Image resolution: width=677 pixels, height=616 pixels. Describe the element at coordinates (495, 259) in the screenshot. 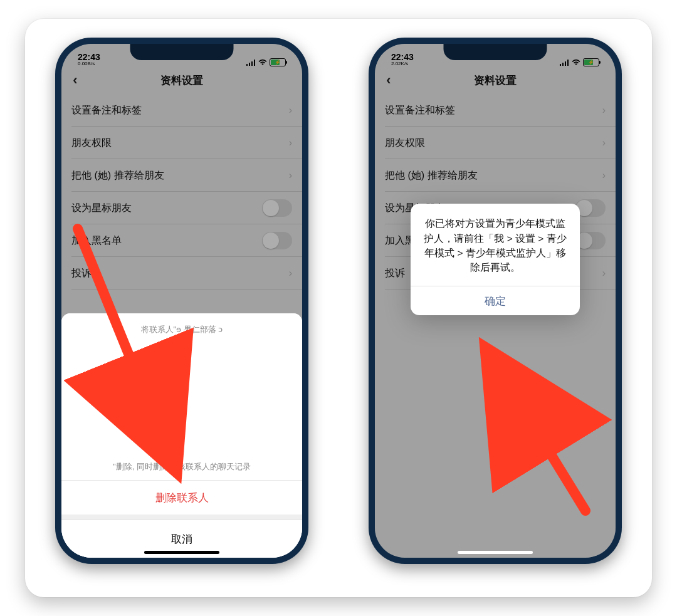

I see `alert-dialog: 你已将对方设置为青少年模式监护人，请前往「我 > 设置 > 青少年模式 > 青少…` at that location.